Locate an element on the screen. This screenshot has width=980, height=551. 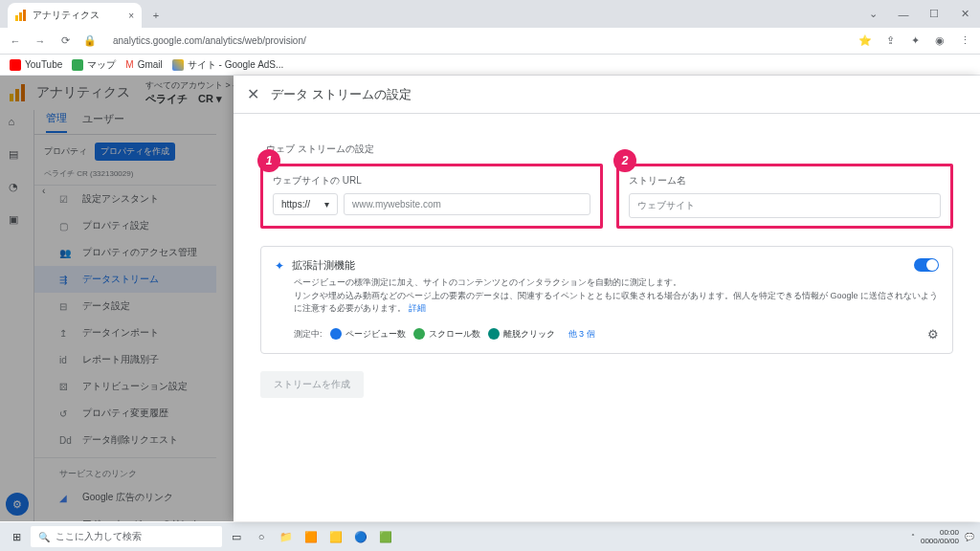
extensions-icon: ✦ is located at coordinates (915, 40).